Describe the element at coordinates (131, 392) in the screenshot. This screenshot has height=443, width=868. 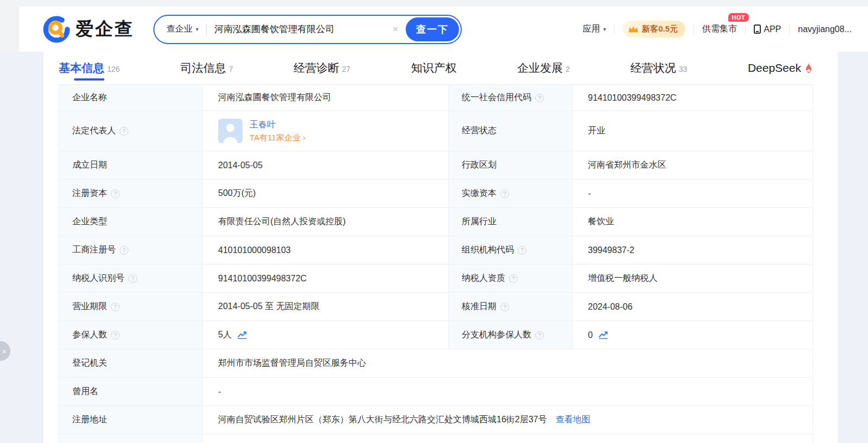
I see `field-label: 曾用名` at that location.